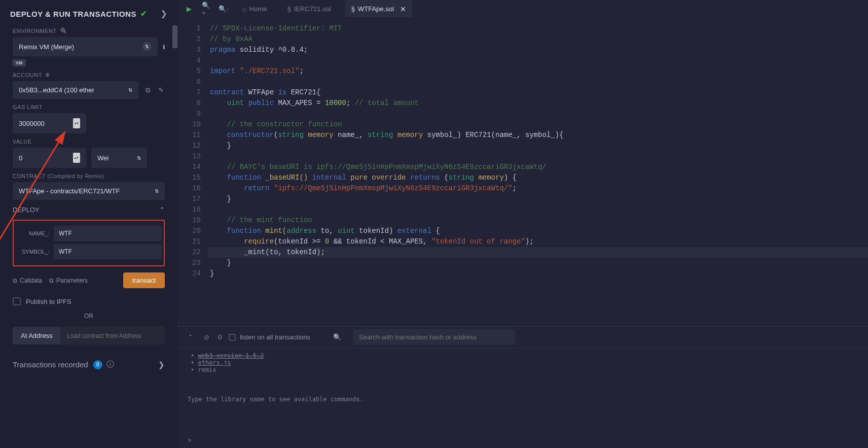 The width and height of the screenshot is (868, 448). I want to click on close-icon: ✕, so click(403, 9).